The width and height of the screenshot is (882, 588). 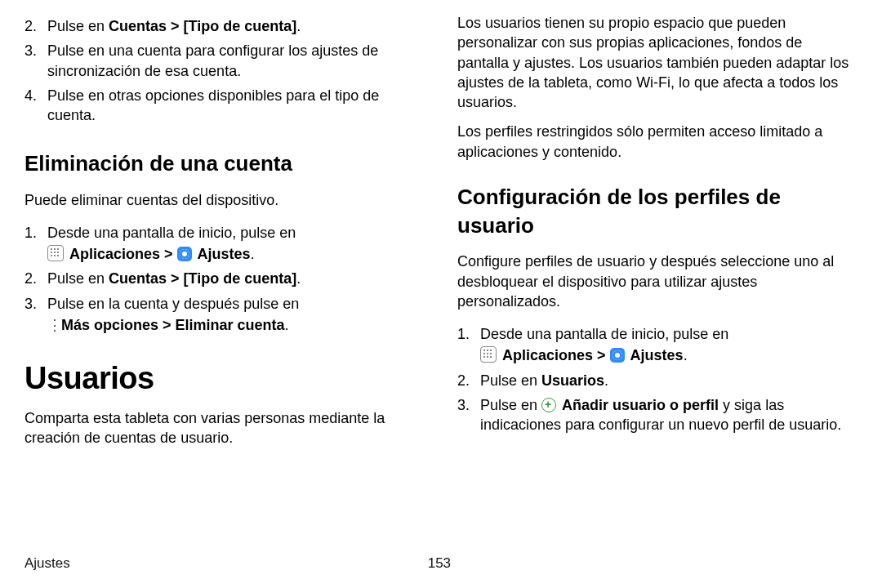 What do you see at coordinates (657, 381) in the screenshot?
I see `step-2: 2. Pulse en Usuarios.` at bounding box center [657, 381].